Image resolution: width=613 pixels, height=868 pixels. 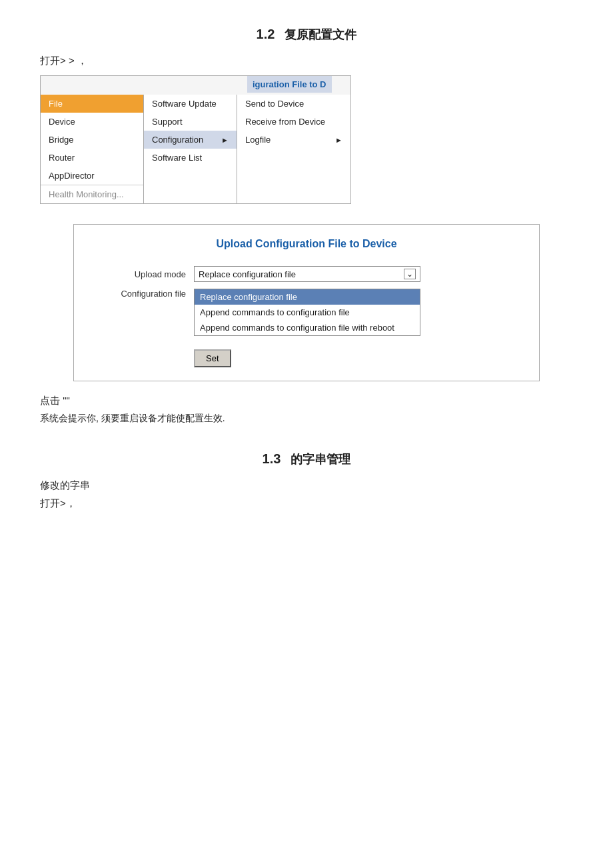 What do you see at coordinates (144, 293) in the screenshot?
I see `config-file-label: Configuration file` at bounding box center [144, 293].